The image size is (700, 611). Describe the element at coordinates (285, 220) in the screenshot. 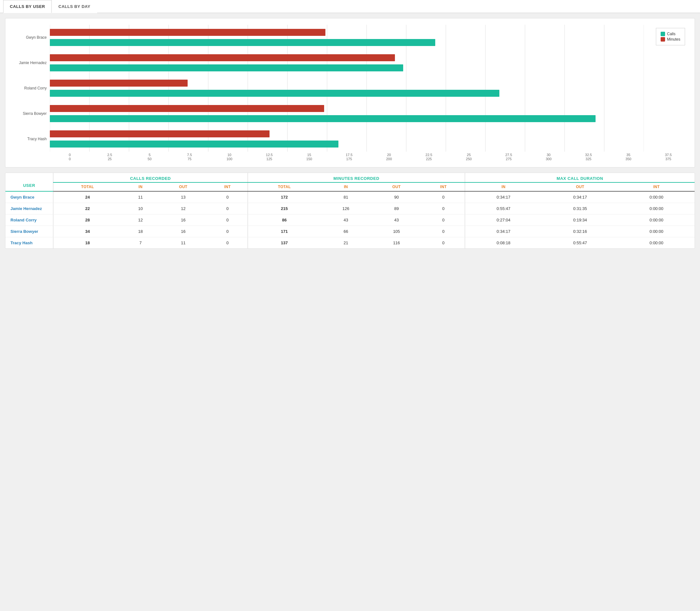

I see `cell-mr-total-roland: 86` at that location.